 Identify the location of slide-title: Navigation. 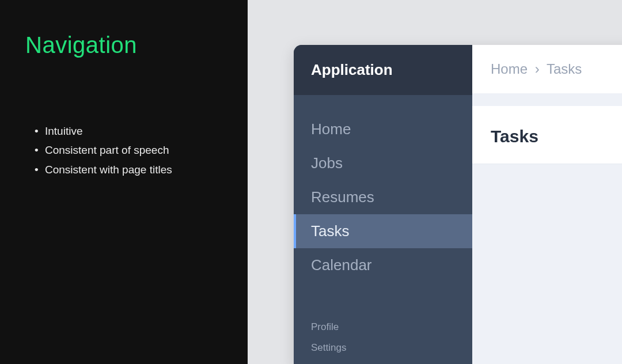
(123, 45).